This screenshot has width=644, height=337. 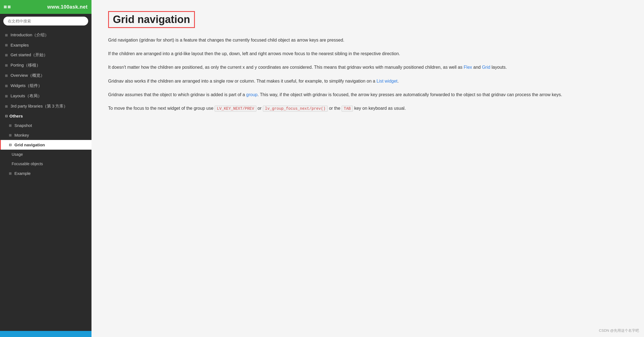 I want to click on header-squares, so click(x=7, y=7).